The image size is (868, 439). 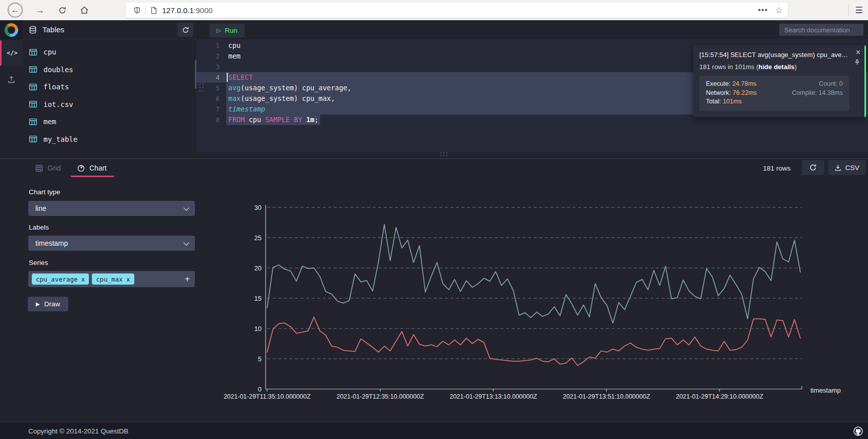 What do you see at coordinates (59, 104) in the screenshot?
I see `table-name: iot.csv` at bounding box center [59, 104].